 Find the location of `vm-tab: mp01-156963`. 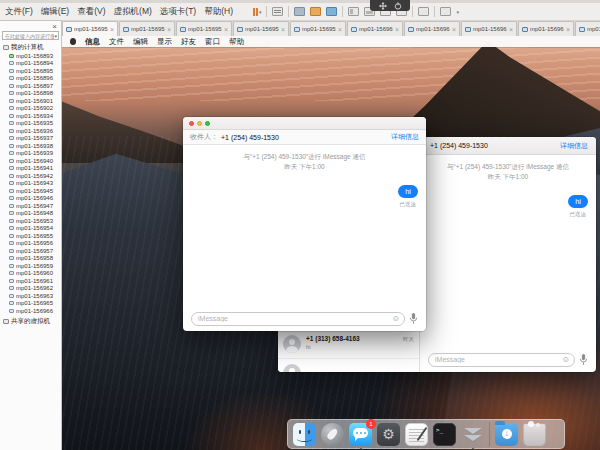

vm-tab: mp01-156963 is located at coordinates (546, 28).